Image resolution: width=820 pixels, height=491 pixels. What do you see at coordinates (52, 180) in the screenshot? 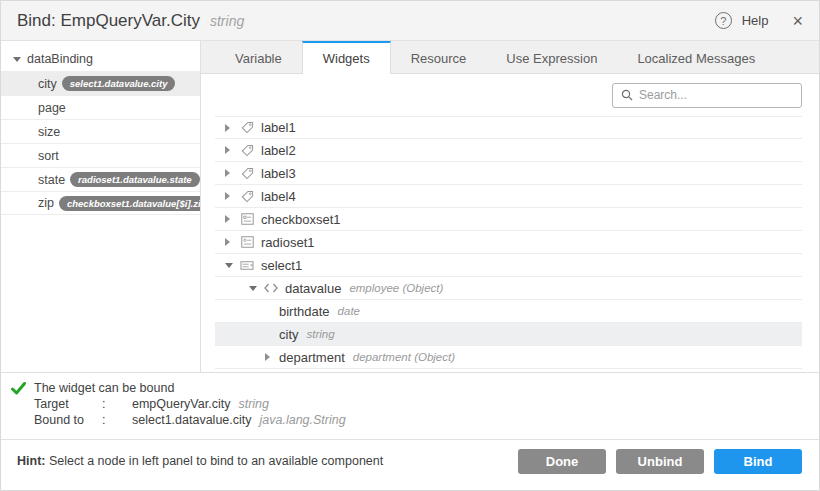
I see `tree-node-label: state` at bounding box center [52, 180].